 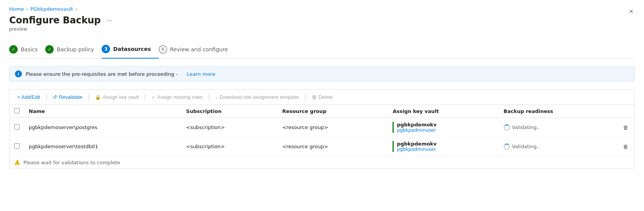 I want to click on download-icon: ↓, so click(x=217, y=97).